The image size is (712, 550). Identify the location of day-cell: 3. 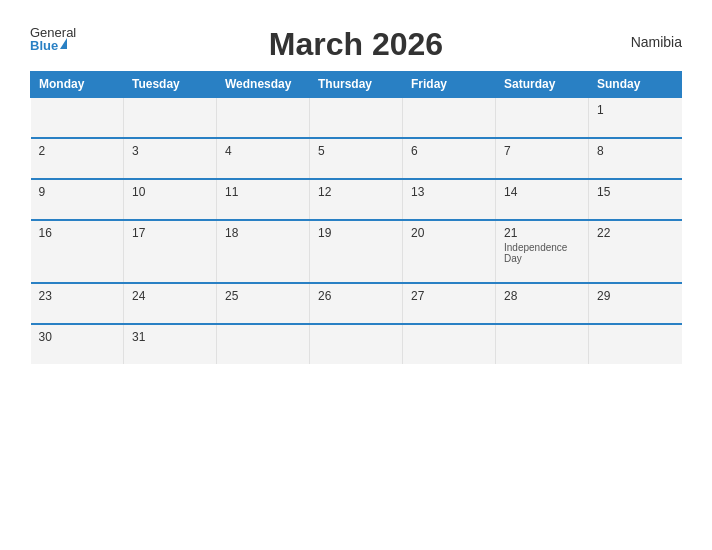
(170, 158).